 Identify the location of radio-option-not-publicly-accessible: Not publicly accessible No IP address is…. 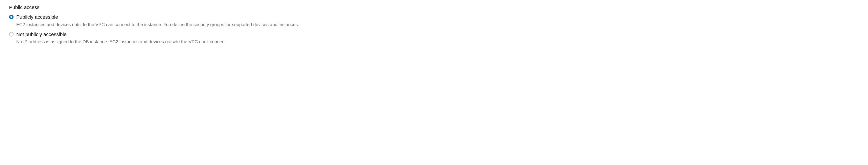
(434, 38).